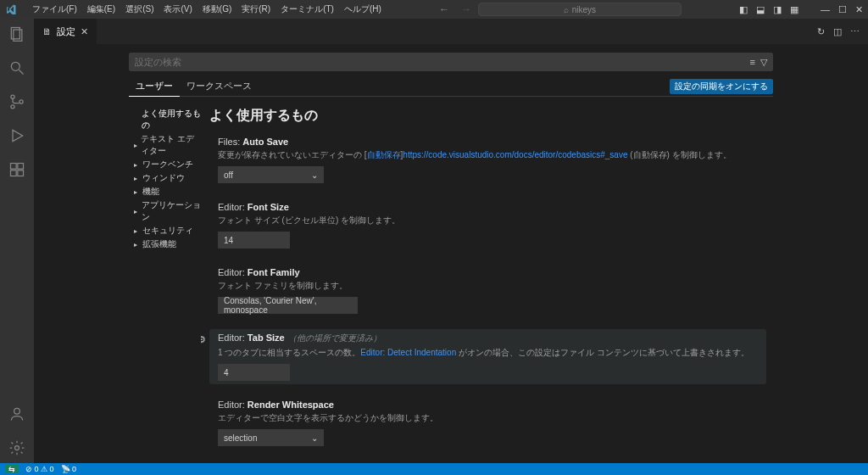  What do you see at coordinates (154, 87) in the screenshot?
I see `scope-user-tab: ユーザー` at bounding box center [154, 87].